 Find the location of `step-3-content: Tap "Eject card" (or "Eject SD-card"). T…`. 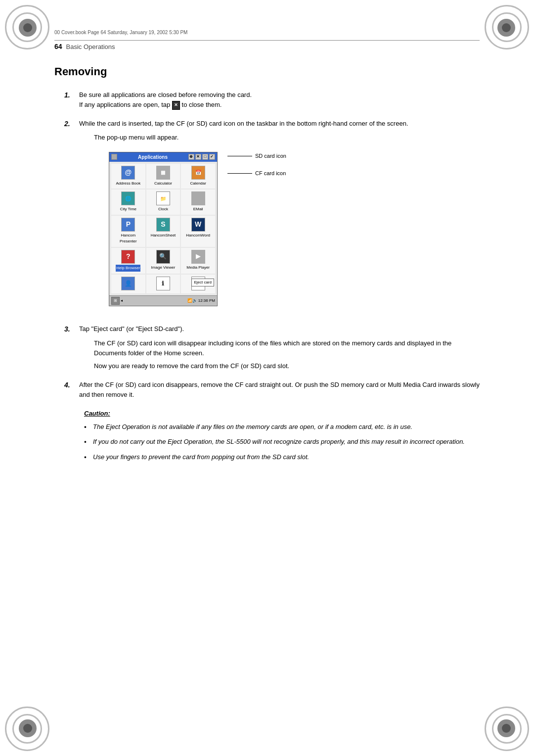

step-3-content: Tap "Eject card" (or "Eject SD-card"). T… is located at coordinates (279, 347).